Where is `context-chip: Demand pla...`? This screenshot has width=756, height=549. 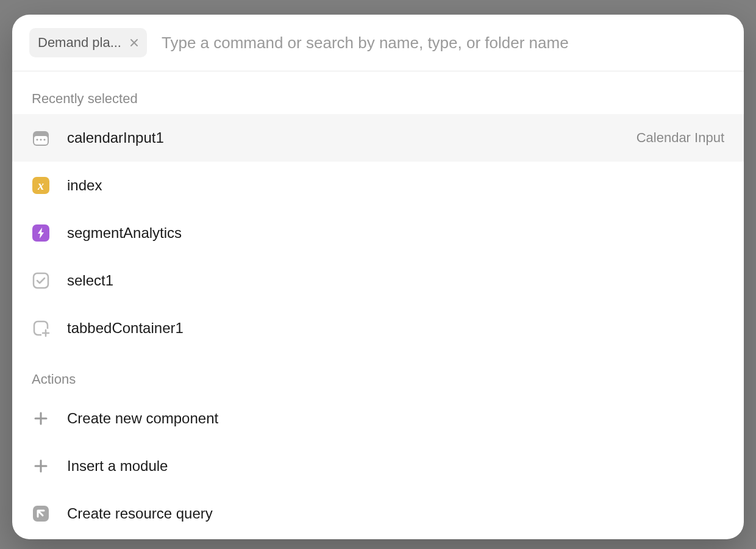 context-chip: Demand pla... is located at coordinates (88, 43).